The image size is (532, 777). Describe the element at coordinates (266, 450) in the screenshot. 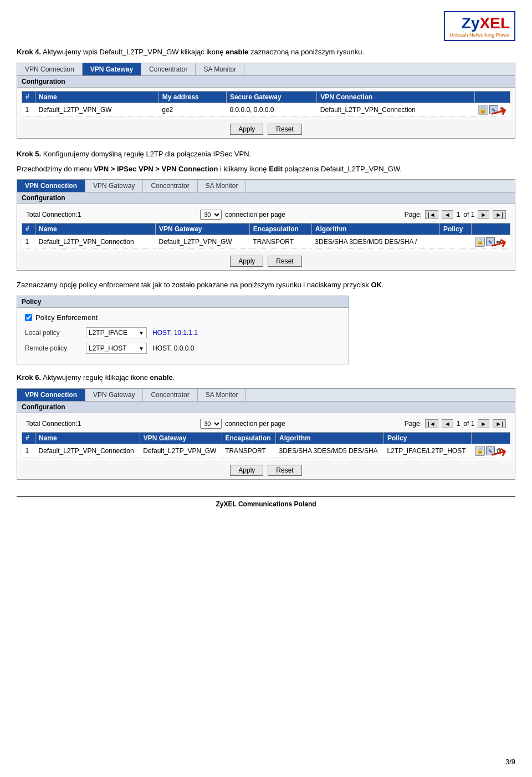

I see `table-row: 1 Default_L2TP_VPN_Connection Default_L2…` at that location.